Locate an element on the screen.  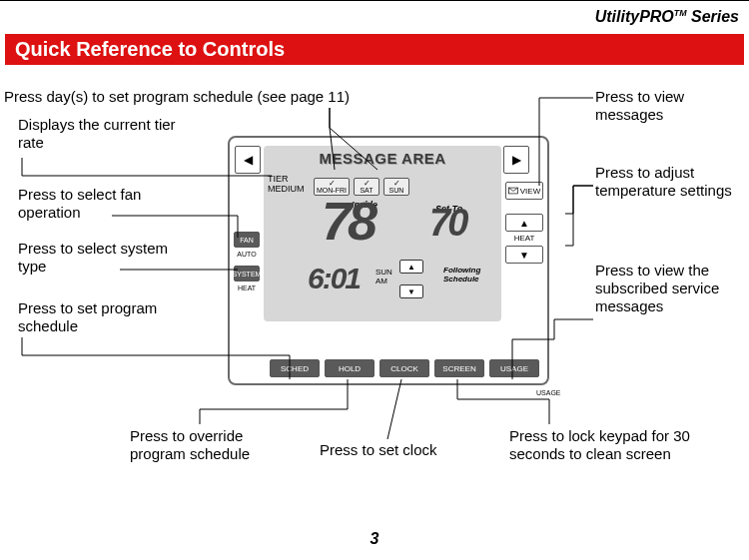
message-area-label: MESSAGE AREA is located at coordinates (382, 158).